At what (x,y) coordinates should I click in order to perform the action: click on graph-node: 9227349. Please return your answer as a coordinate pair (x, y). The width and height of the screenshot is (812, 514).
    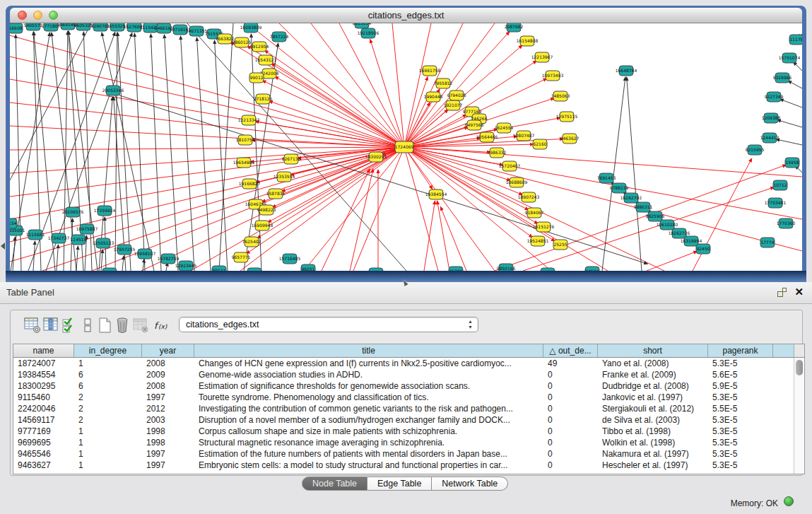
    Looking at the image, I should click on (775, 97).